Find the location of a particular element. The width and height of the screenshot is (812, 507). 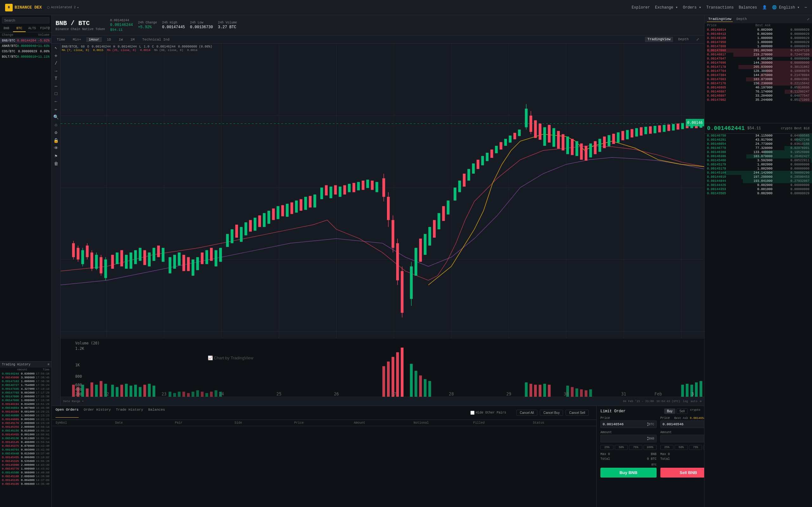

tab-alts: ALTS is located at coordinates (32, 29).